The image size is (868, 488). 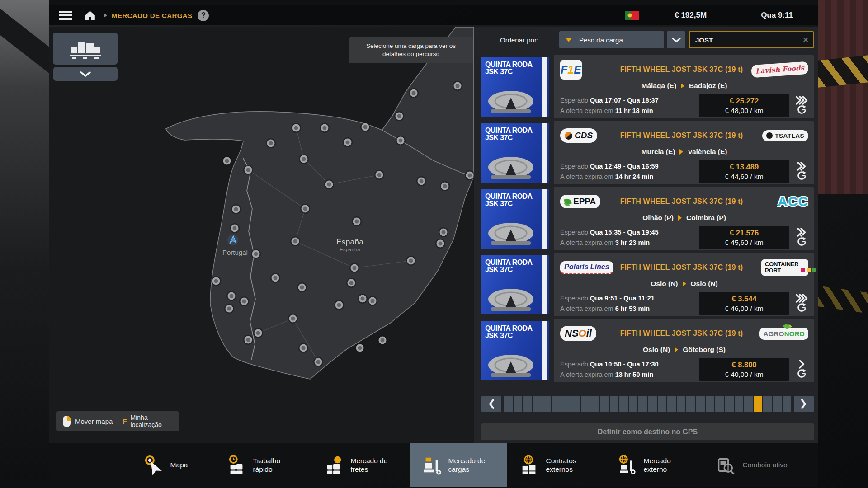 I want to click on origin-city: Málaga (E), so click(x=659, y=86).